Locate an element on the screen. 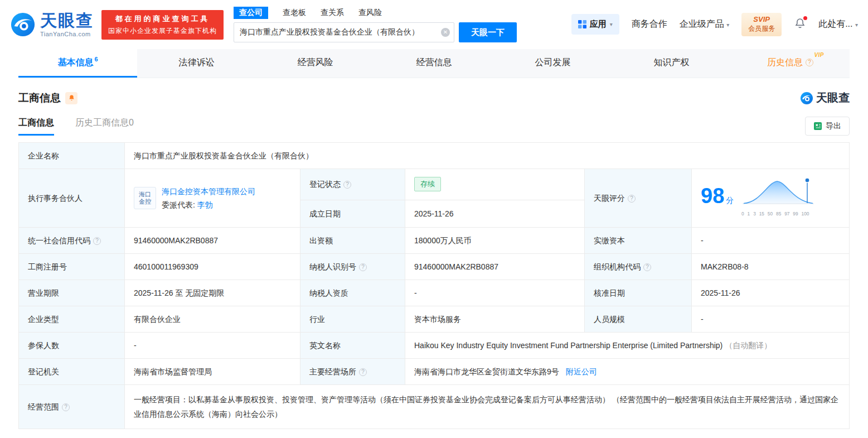 The width and height of the screenshot is (868, 438). establish-date-label: 成立日期 is located at coordinates (353, 213).